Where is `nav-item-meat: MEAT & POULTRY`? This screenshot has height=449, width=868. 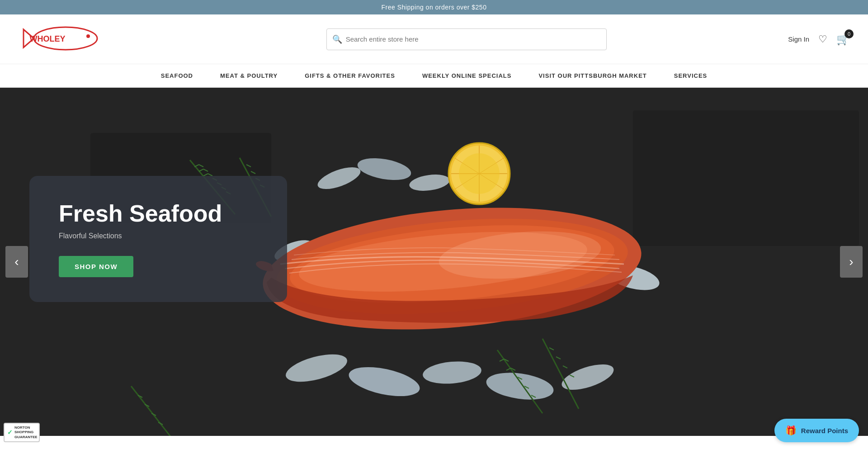
nav-item-meat: MEAT & POULTRY is located at coordinates (249, 76).